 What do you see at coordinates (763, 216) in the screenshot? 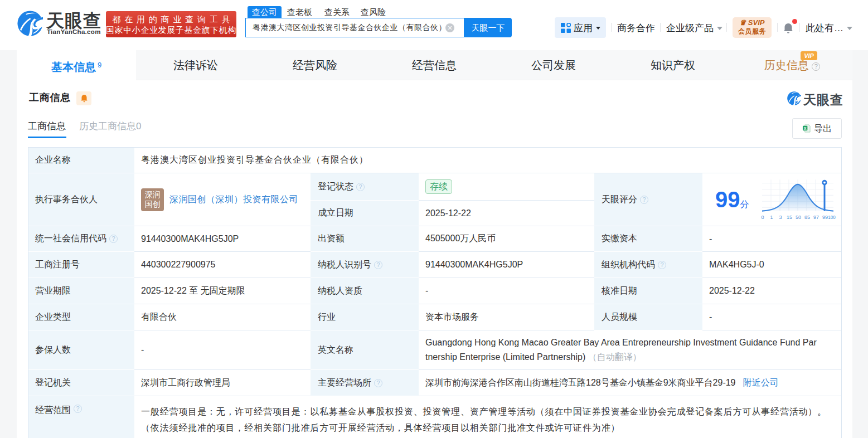
I see `svg-text: 0` at bounding box center [763, 216].